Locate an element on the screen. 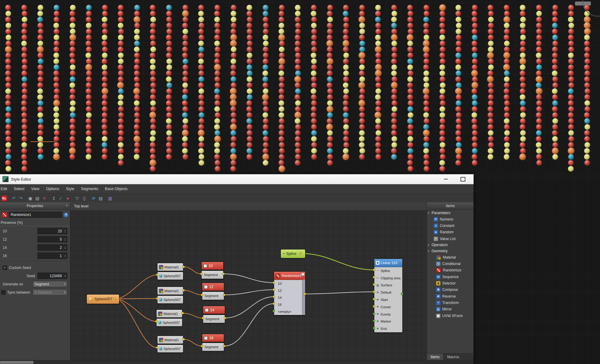  menu-item-edit: Edit is located at coordinates (5, 189).